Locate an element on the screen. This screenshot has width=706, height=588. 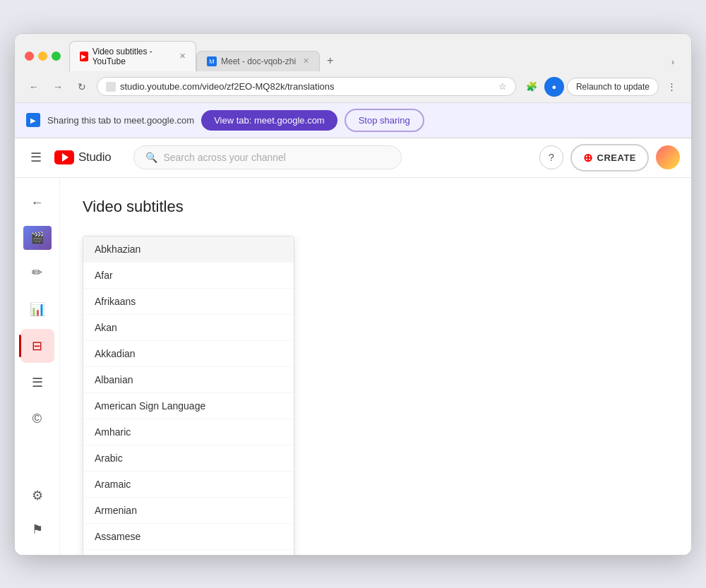
tab-meet: M Meet - doc-vqob-zhi ✕ is located at coordinates (258, 61).